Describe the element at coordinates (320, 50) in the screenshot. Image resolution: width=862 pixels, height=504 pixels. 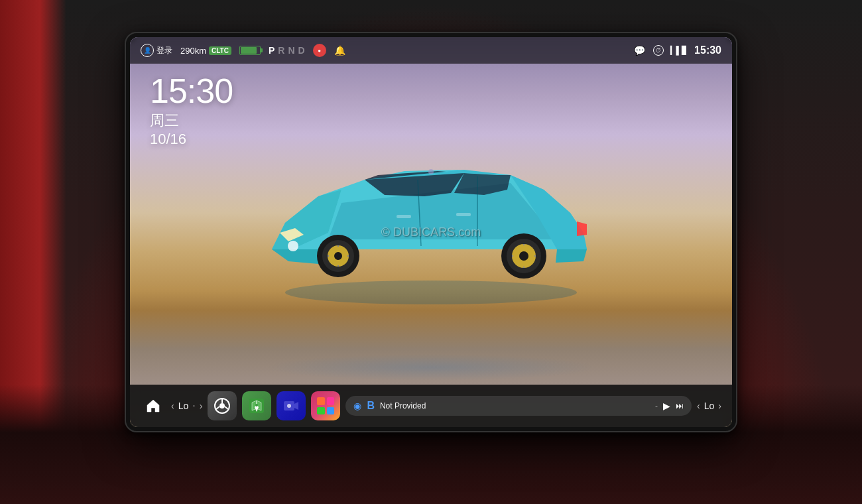
I see `record-icon: ●` at that location.